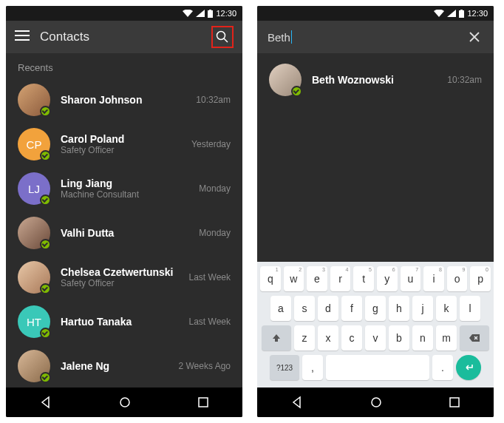 The image size is (504, 423). What do you see at coordinates (375, 325) in the screenshot?
I see `soft-keyboard: q1w2e3r4t5y6u7i8o9p0 asdfghjkl zxcvbnm ?…` at bounding box center [375, 325].